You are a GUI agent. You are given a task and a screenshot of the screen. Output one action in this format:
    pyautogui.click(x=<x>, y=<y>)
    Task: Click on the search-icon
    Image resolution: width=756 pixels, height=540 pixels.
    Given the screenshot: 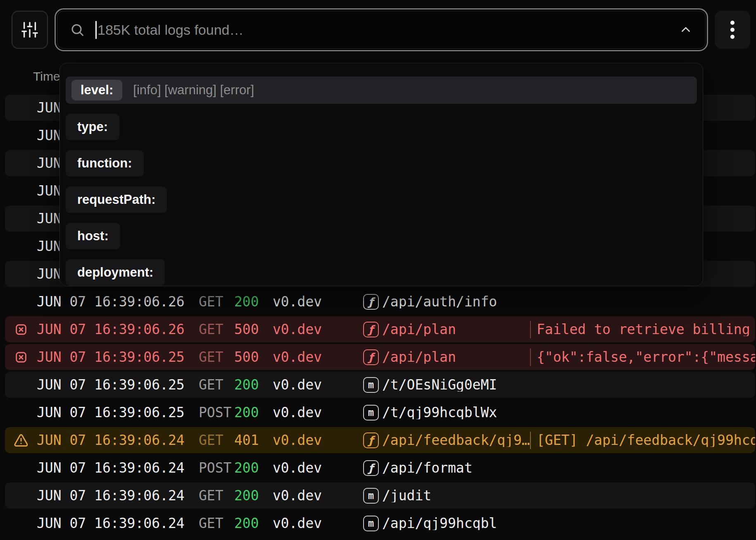 What is the action you would take?
    pyautogui.click(x=77, y=30)
    